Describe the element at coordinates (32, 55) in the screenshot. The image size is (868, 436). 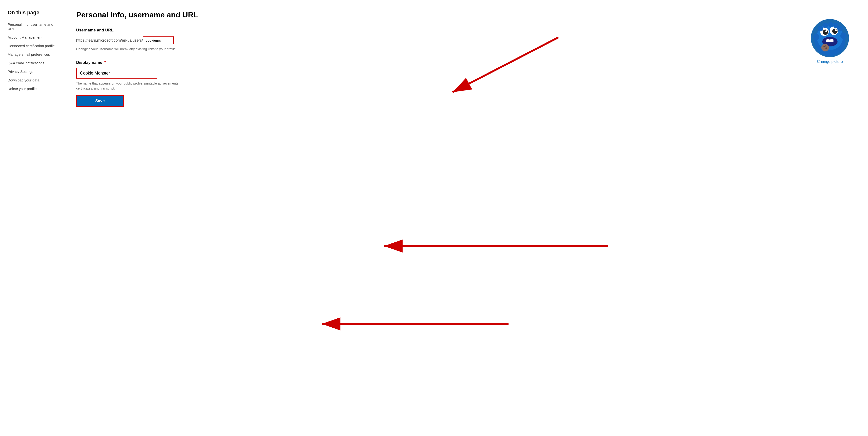
I see `sidebar-item-email-prefs: Manage email preferences` at that location.